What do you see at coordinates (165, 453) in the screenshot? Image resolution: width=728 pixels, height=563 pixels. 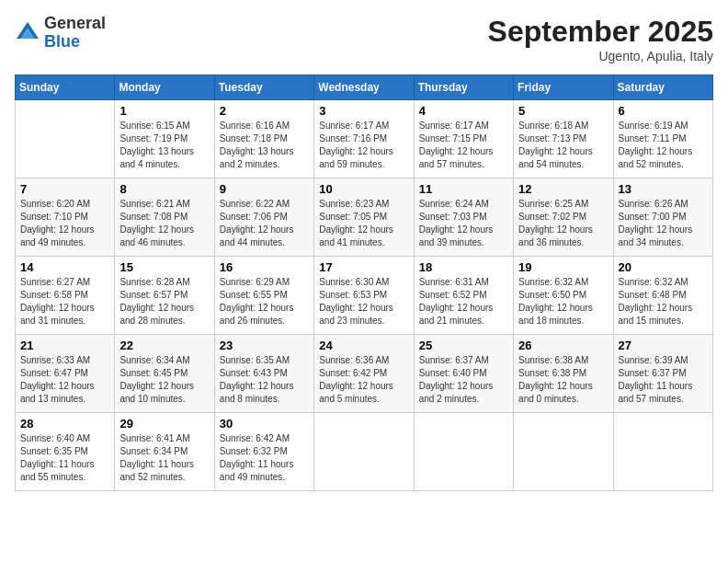 I see `calendar-cell: 29Sunrise: 6:41 AMSunset: 6:34 PMDayligh…` at bounding box center [165, 453].